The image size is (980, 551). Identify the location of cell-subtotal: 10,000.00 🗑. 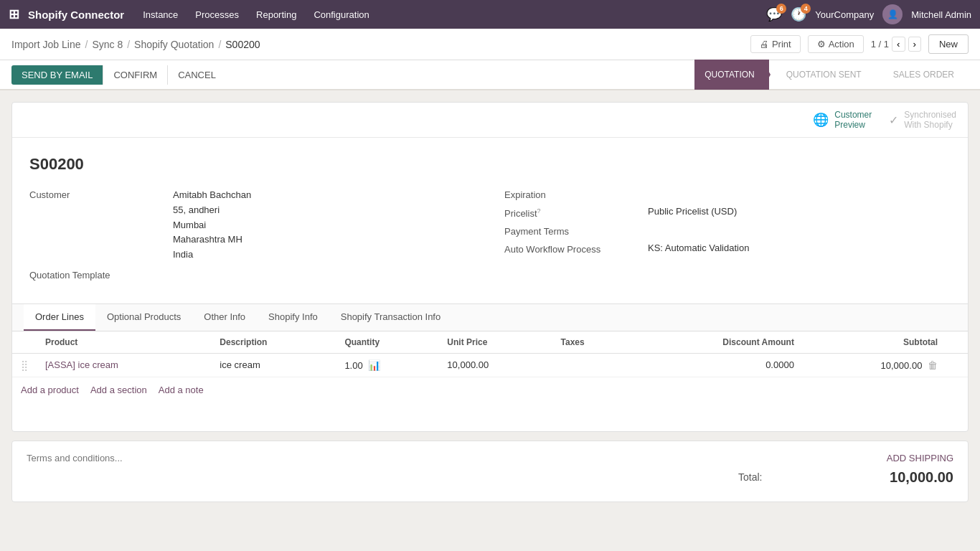
(875, 364).